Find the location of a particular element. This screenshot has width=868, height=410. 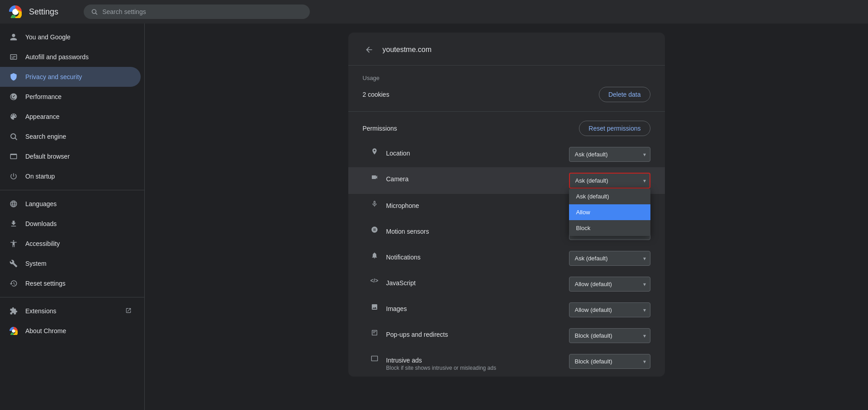

javascript-icon: </> is located at coordinates (375, 281).